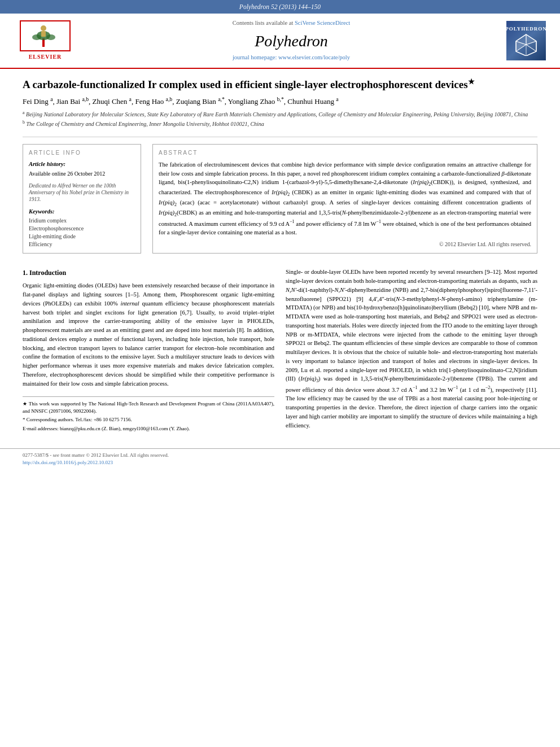  I want to click on elsevier-logo-svg, so click(45, 36).